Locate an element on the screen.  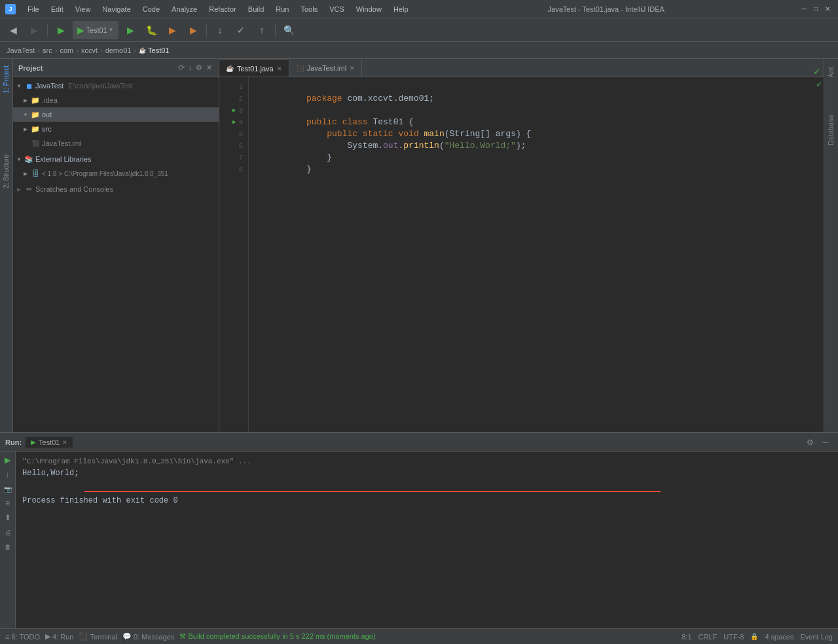
debug-button: 🐛 is located at coordinates (151, 30).